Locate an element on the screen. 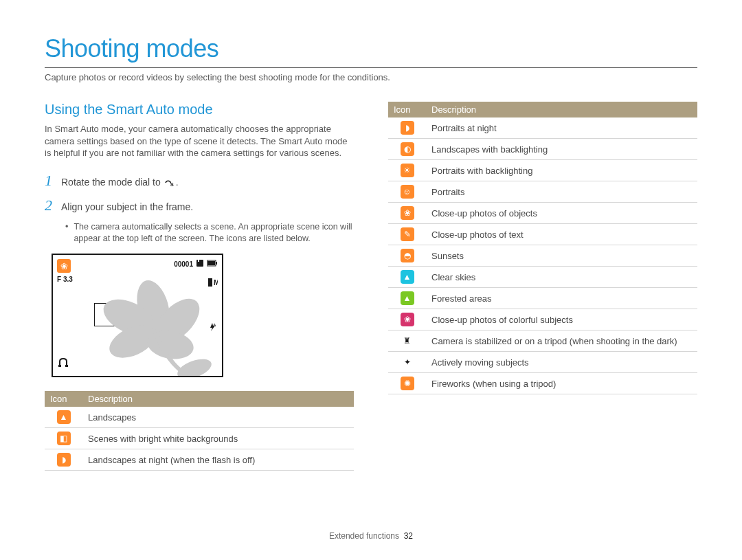 Image resolution: width=742 pixels, height=560 pixels. backlit-landscape-icon: ◐ is located at coordinates (407, 150).